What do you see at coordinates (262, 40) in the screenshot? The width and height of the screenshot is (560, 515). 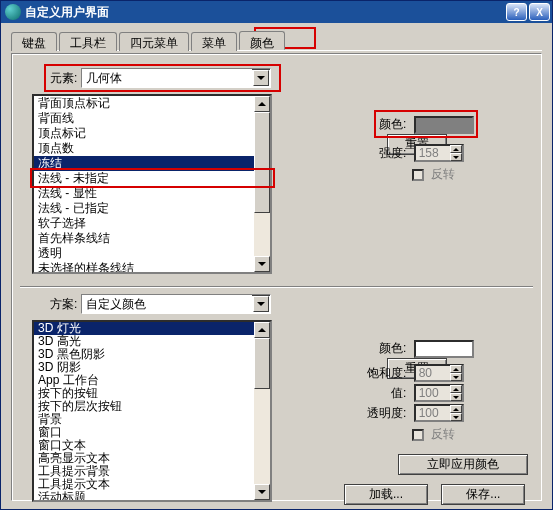 I see `tab-colors: 颜色` at bounding box center [262, 40].